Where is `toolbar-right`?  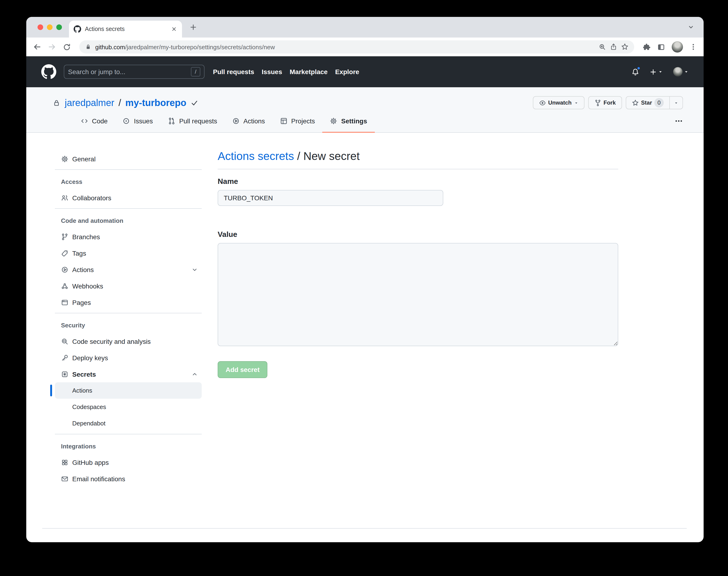 toolbar-right is located at coordinates (670, 47).